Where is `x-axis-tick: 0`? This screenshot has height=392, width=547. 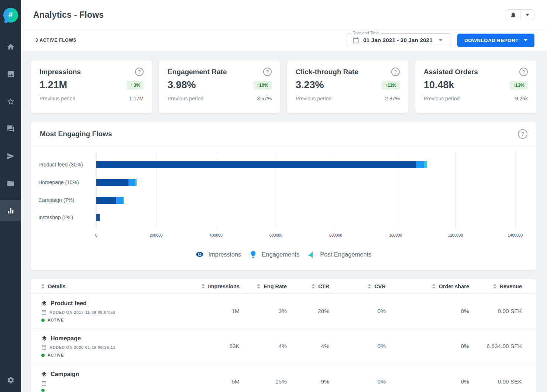 x-axis-tick: 0 is located at coordinates (96, 235).